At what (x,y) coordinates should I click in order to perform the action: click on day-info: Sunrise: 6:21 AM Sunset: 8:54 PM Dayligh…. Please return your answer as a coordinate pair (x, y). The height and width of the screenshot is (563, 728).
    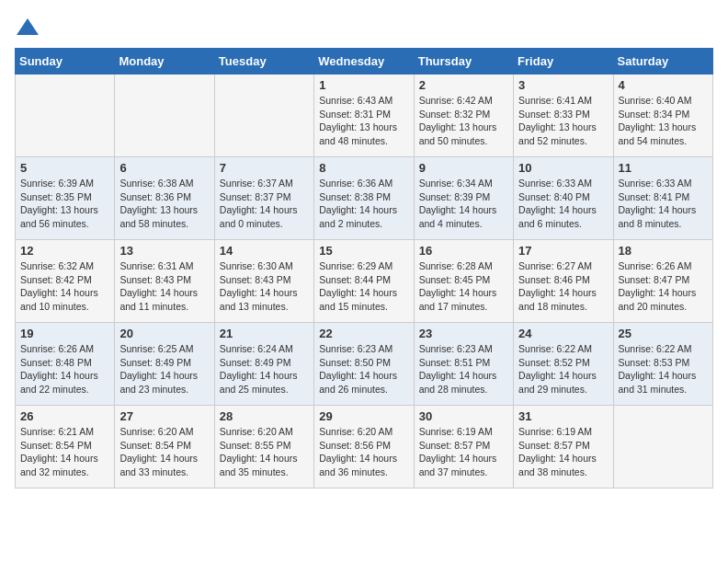
    Looking at the image, I should click on (64, 453).